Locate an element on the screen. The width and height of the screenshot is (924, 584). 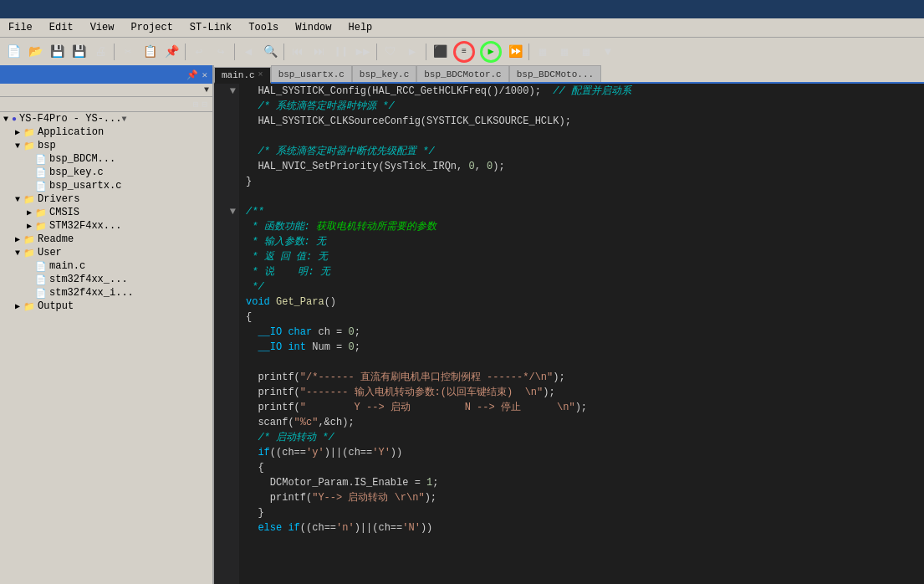
tree-item-app: ▶📁Application is located at coordinates (106, 132).